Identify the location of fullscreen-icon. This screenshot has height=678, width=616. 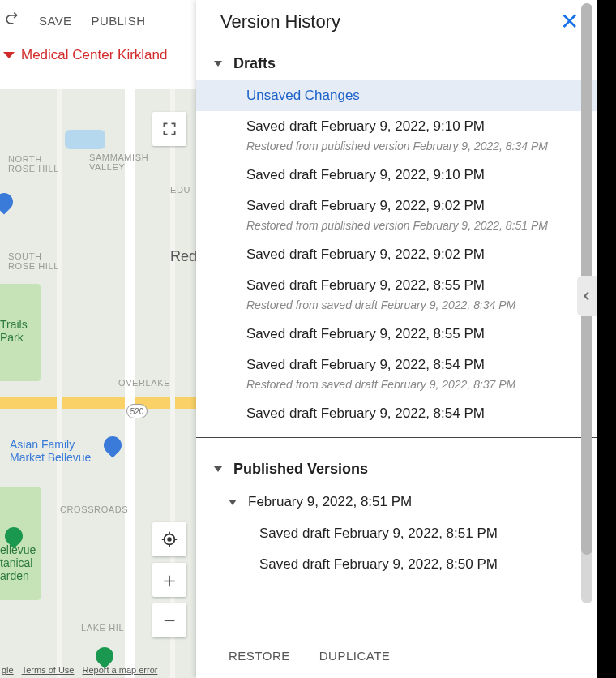
(169, 129).